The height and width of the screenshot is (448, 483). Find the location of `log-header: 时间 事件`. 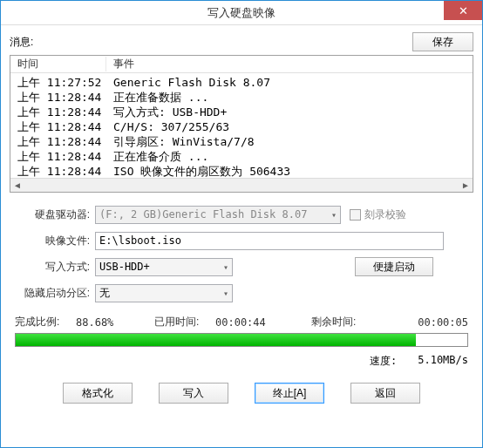

log-header: 时间 事件 is located at coordinates (242, 64).